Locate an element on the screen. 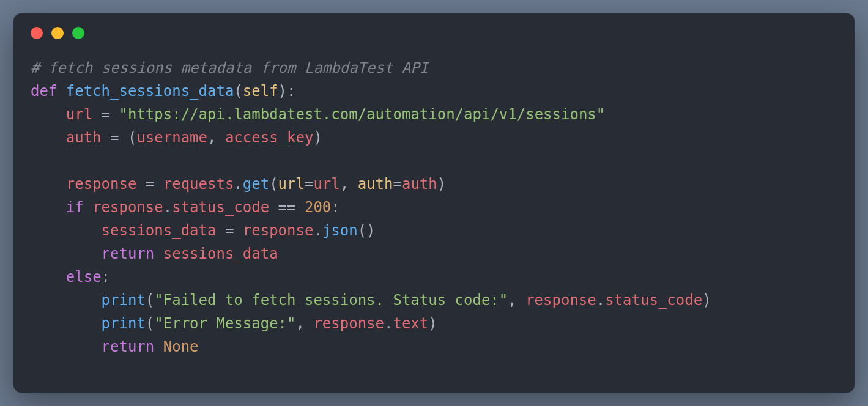 Image resolution: width=868 pixels, height=406 pixels. close-icon is located at coordinates (37, 33).